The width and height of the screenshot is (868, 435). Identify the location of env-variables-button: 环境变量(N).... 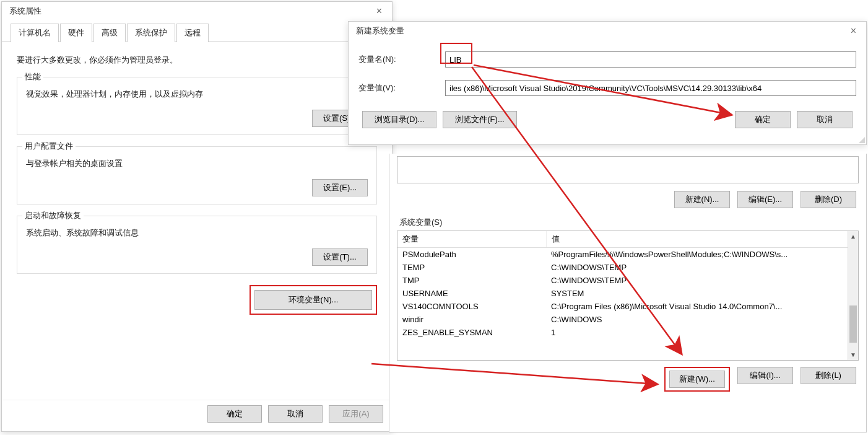
(313, 300).